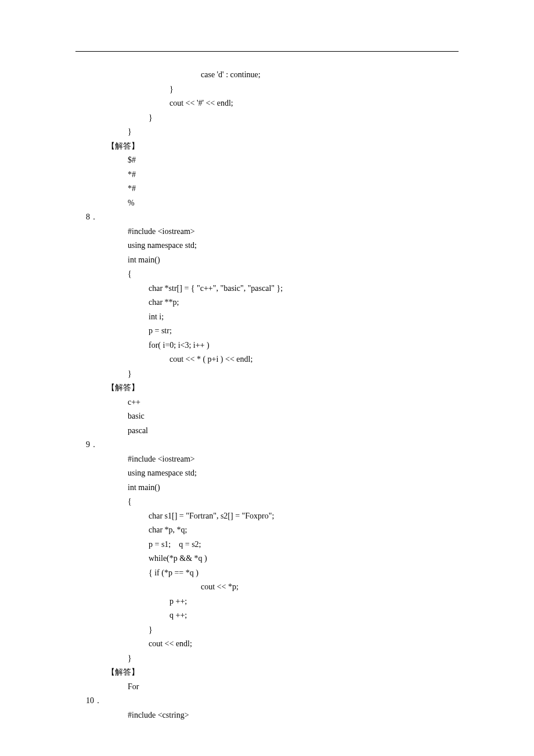 The height and width of the screenshot is (756, 534). What do you see at coordinates (267, 51) in the screenshot?
I see `page-divider` at bounding box center [267, 51].